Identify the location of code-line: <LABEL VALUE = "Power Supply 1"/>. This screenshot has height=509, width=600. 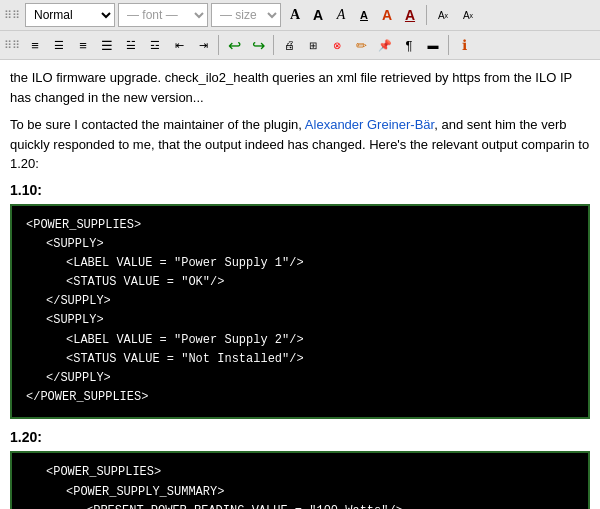
(320, 264).